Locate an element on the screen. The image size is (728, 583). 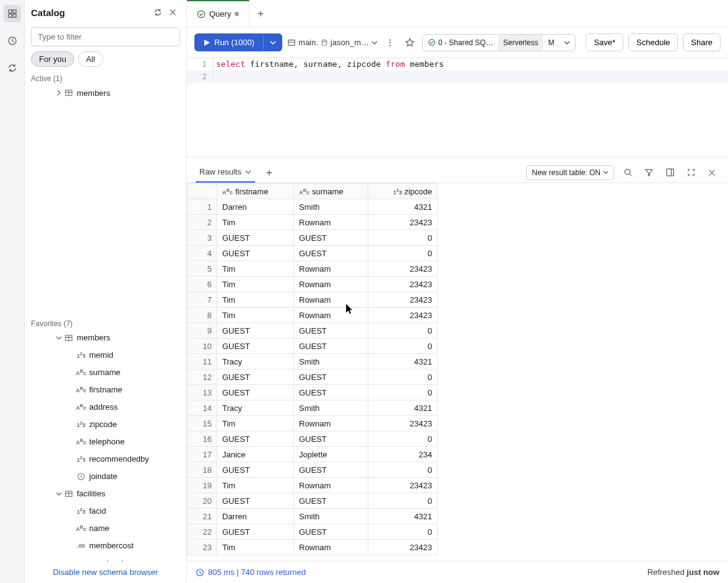
expand-icon is located at coordinates (691, 172).